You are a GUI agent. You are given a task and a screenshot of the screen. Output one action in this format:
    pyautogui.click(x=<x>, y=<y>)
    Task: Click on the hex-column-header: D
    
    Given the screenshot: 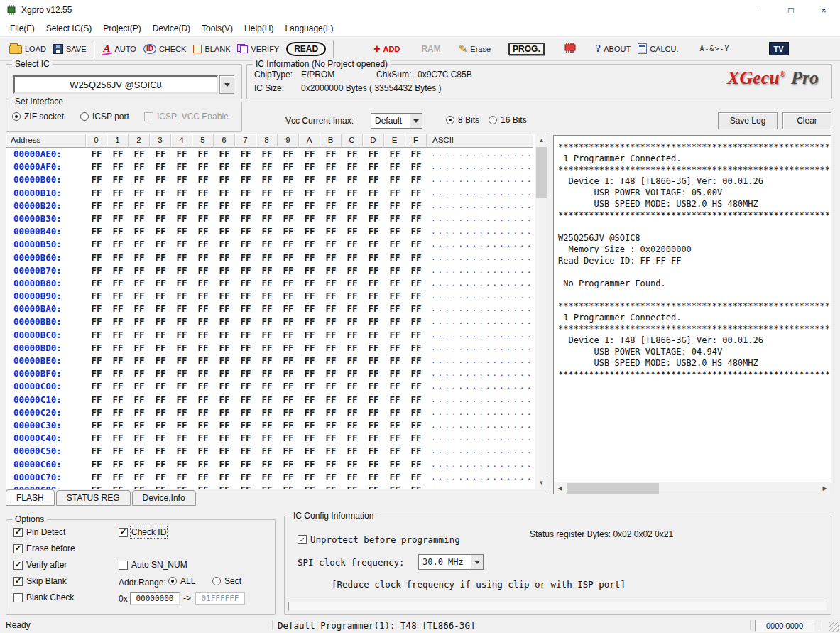 What is the action you would take?
    pyautogui.click(x=373, y=141)
    